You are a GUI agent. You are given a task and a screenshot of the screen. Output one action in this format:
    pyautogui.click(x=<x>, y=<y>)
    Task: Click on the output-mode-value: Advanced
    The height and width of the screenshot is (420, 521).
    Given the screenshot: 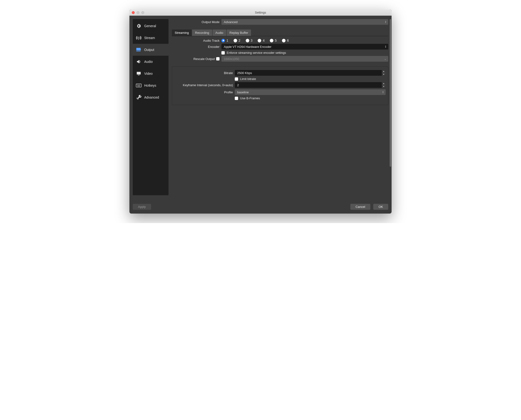 What is the action you would take?
    pyautogui.click(x=231, y=22)
    